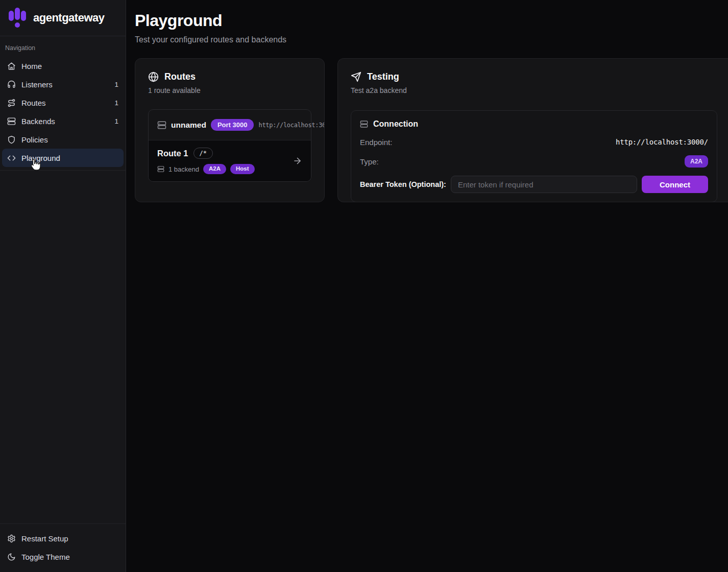 The image size is (728, 572). I want to click on sidebar-nav: Navigation Home Listeners 1 Routes 1, so click(63, 103).